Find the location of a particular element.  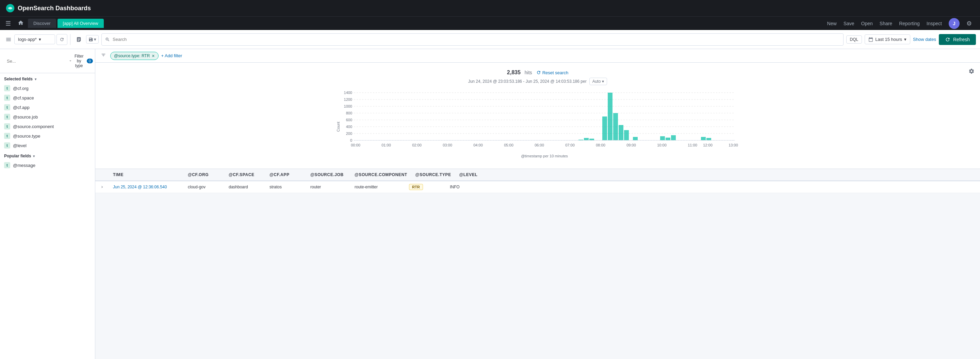

svg-text: 0 is located at coordinates (351, 140).